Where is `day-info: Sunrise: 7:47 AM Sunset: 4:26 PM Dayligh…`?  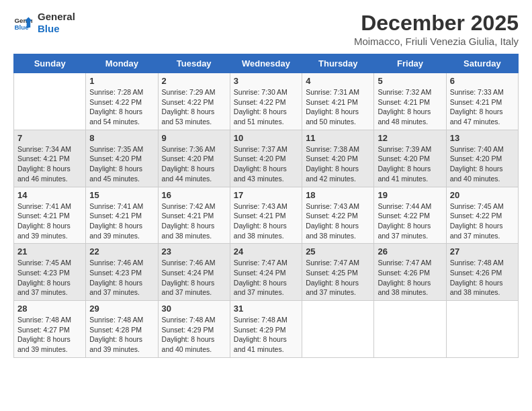
day-info: Sunrise: 7:47 AM Sunset: 4:26 PM Dayligh… is located at coordinates (410, 278).